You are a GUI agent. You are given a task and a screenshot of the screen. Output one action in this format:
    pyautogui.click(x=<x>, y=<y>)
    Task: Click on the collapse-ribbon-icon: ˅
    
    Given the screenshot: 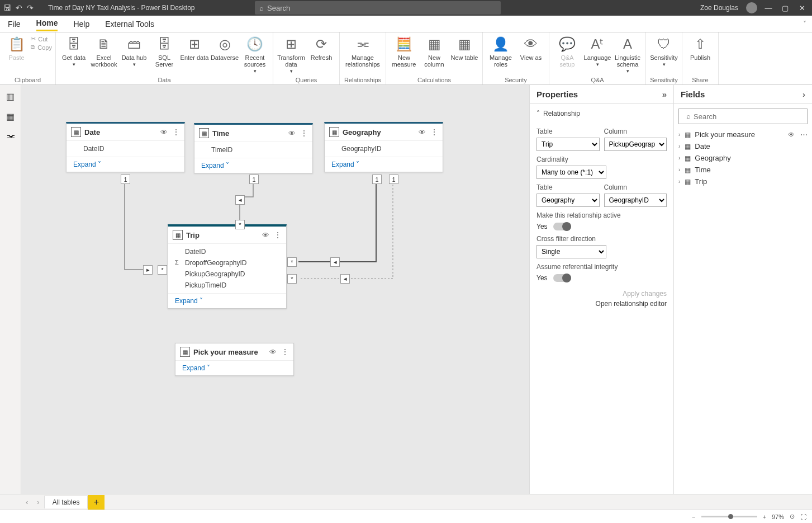 What is the action you would take?
    pyautogui.click(x=805, y=24)
    